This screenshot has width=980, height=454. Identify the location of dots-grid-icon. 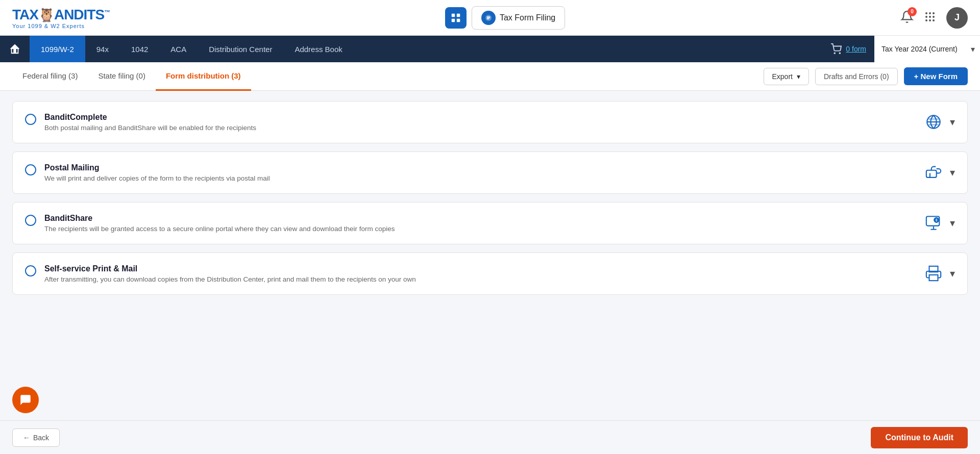
(930, 17).